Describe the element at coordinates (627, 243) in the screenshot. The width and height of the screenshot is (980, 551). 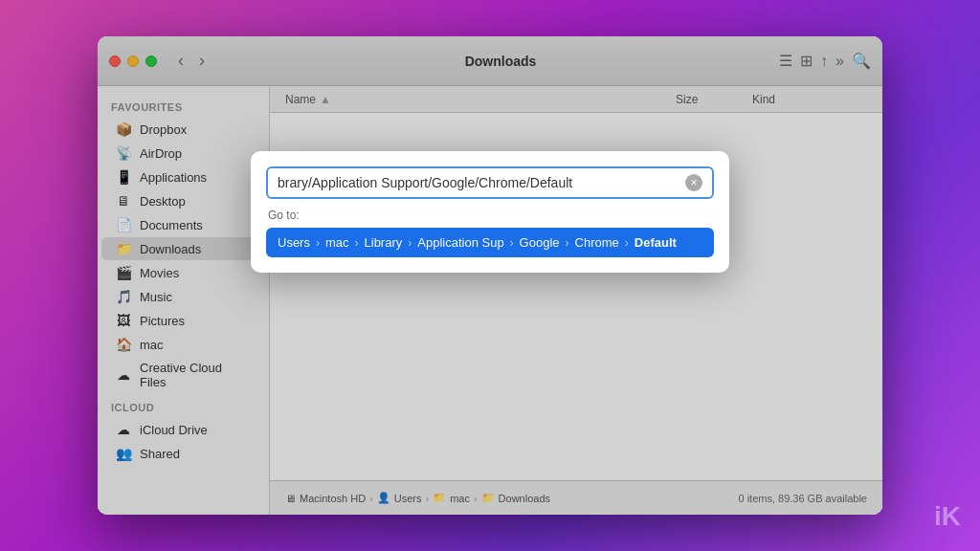
I see `path-arrow-6: ›` at that location.